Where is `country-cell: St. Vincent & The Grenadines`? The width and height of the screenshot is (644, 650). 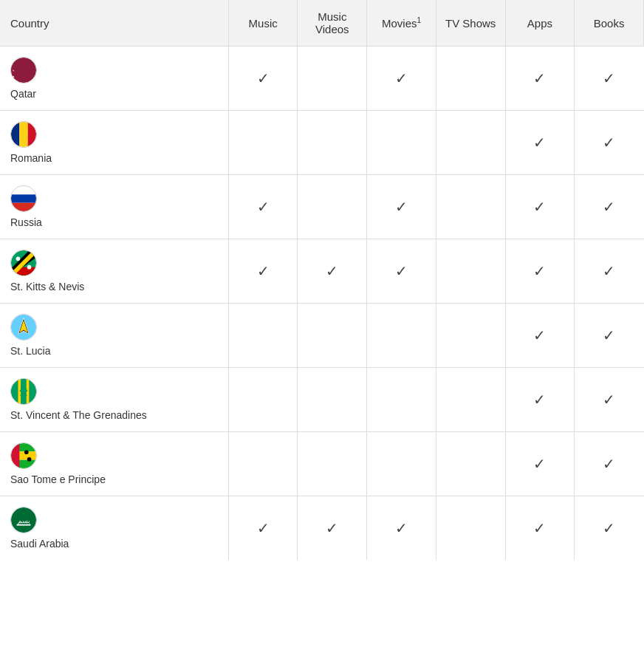 country-cell: St. Vincent & The Grenadines is located at coordinates (114, 400).